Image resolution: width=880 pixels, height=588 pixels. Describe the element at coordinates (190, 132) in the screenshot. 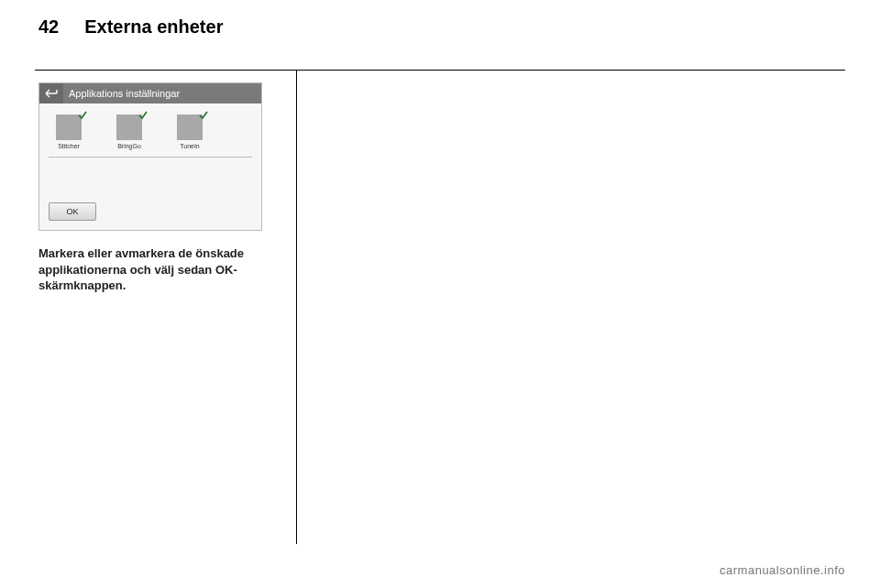

I see `app-item-tunein: TuneIn` at that location.